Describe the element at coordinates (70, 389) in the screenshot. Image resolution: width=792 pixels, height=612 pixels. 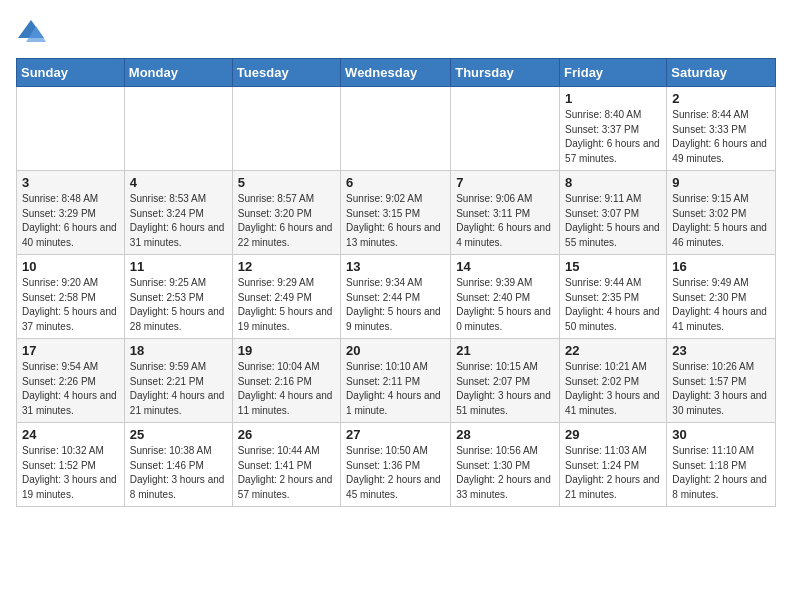
I see `day-info: Sunrise: 9:54 AM Sunset: 2:26 PM Dayligh…` at that location.